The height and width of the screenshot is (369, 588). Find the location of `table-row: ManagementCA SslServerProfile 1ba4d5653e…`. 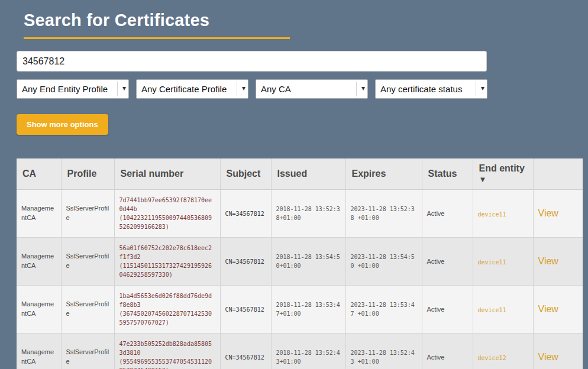

table-row: ManagementCA SslServerProfile 1ba4d5653e… is located at coordinates (299, 310).